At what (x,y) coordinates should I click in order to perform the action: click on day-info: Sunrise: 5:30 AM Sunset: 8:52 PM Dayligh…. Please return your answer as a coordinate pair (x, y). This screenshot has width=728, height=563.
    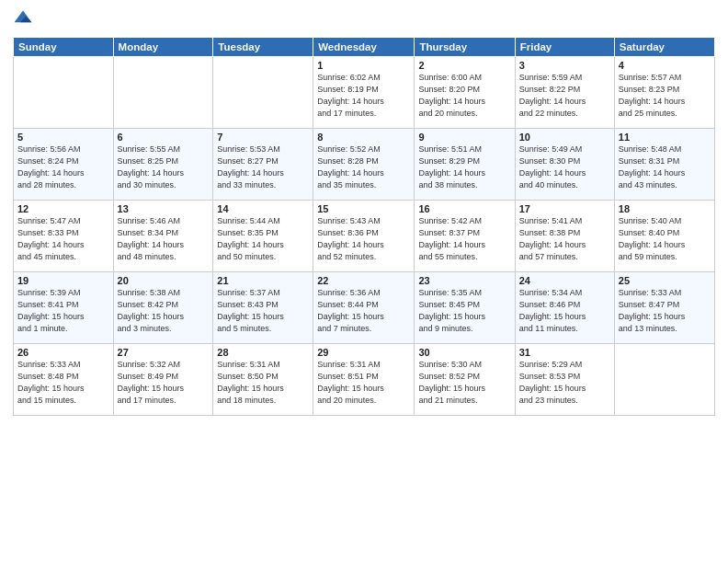
    Looking at the image, I should click on (452, 383).